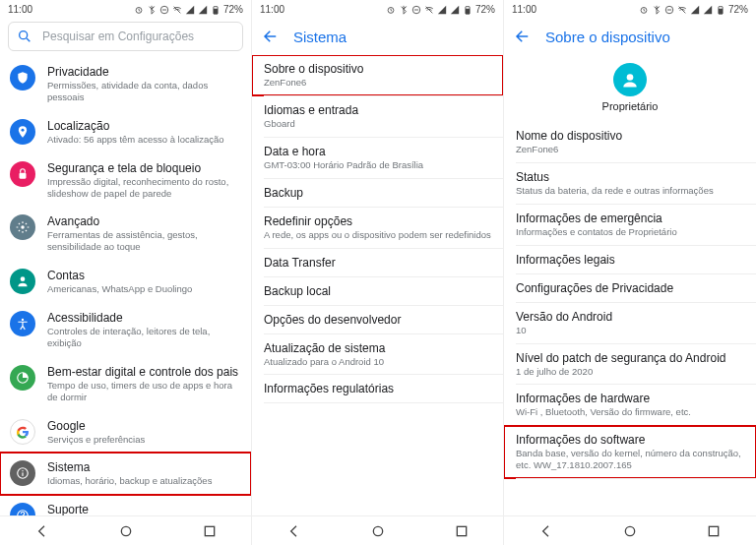 Image resolution: width=756 pixels, height=545 pixels. I want to click on row-subtitle: Americanas, WhatsApp e Duolingo, so click(144, 289).